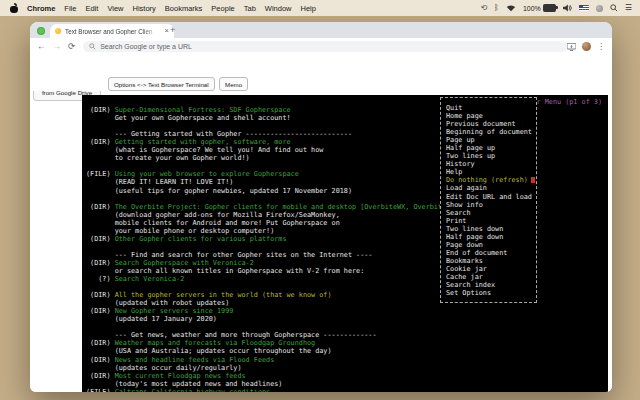  What do you see at coordinates (41, 31) in the screenshot?
I see `traffic-light-green` at bounding box center [41, 31].